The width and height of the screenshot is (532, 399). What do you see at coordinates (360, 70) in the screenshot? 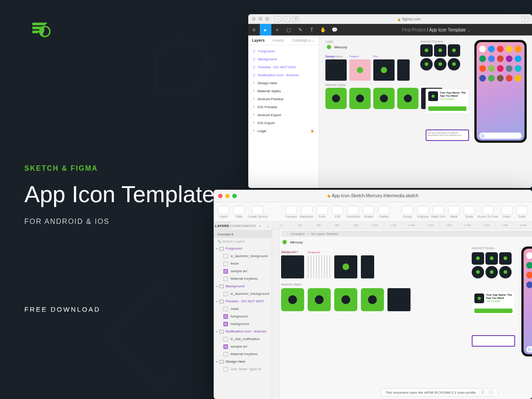
I see `artboard-forground: Forgrou...` at bounding box center [360, 70].